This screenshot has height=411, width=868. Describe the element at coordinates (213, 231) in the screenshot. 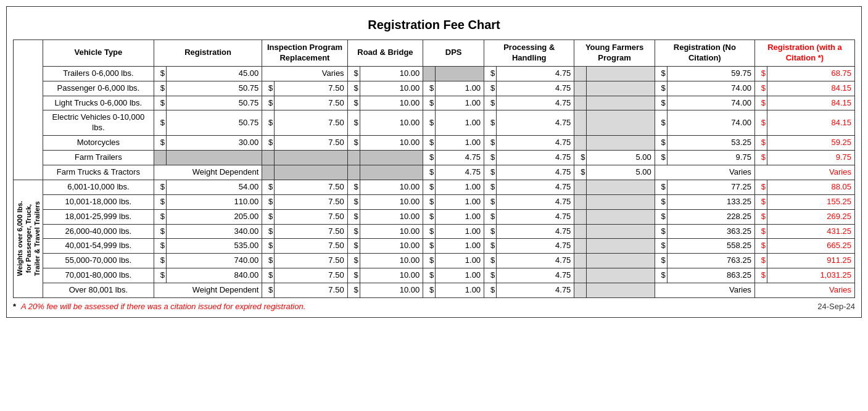

I see `amount-value: 340.00` at that location.